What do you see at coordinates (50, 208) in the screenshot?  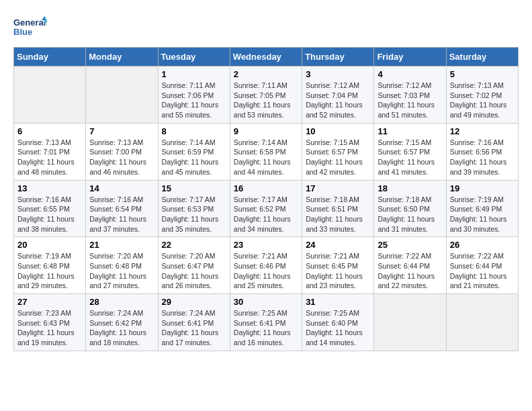 I see `calendar-cell: 13Sunrise: 7:16 AMSunset: 6:55 PMDayligh…` at bounding box center [50, 208].